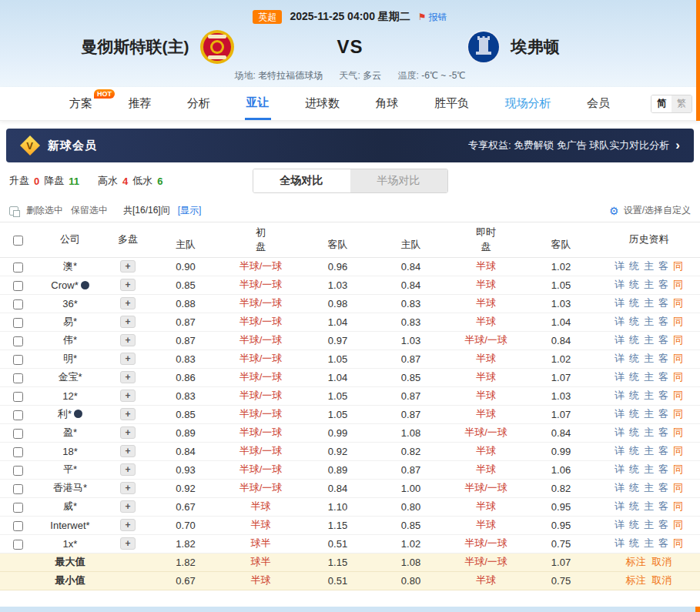  Describe the element at coordinates (399, 181) in the screenshot. I see `half-match-compare-tab: 半场对比` at that location.